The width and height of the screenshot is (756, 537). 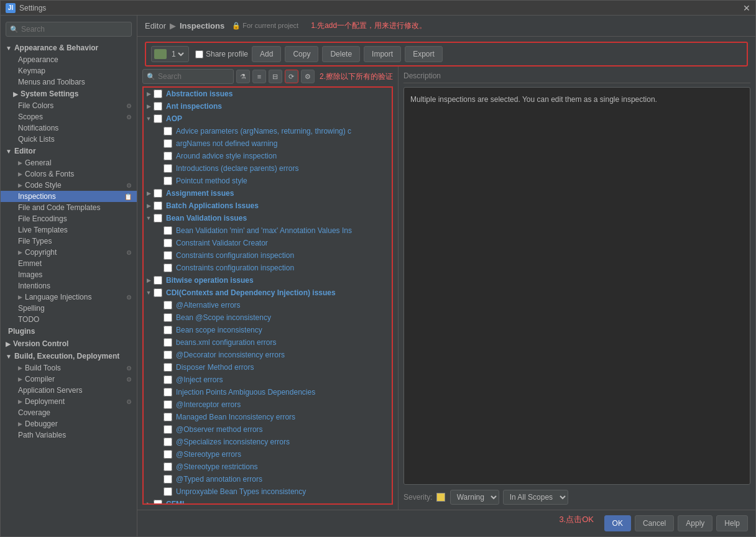 What do you see at coordinates (68, 435) in the screenshot?
I see `sidebar-item-path-vars: Path Variables` at bounding box center [68, 435].